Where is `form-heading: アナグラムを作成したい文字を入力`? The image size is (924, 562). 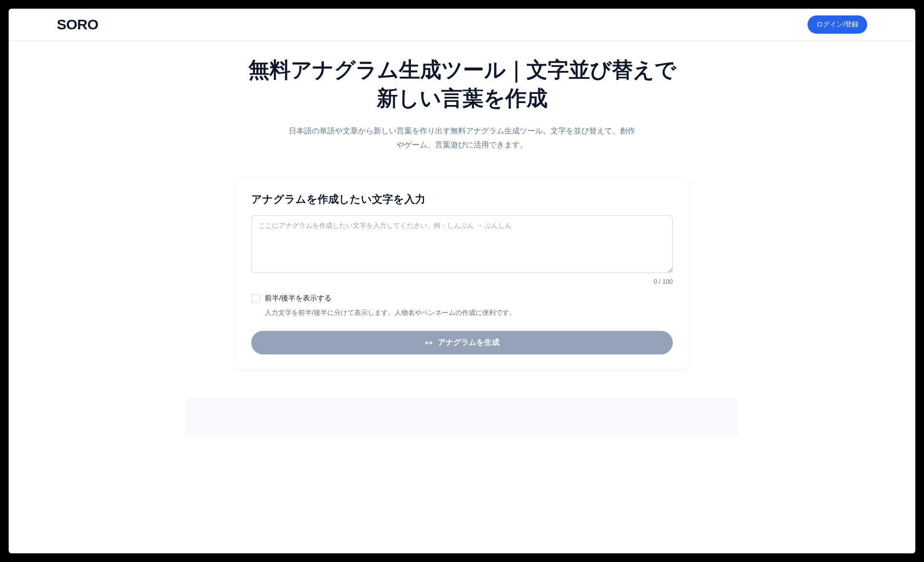
form-heading: アナグラムを作成したい文字を入力 is located at coordinates (462, 199).